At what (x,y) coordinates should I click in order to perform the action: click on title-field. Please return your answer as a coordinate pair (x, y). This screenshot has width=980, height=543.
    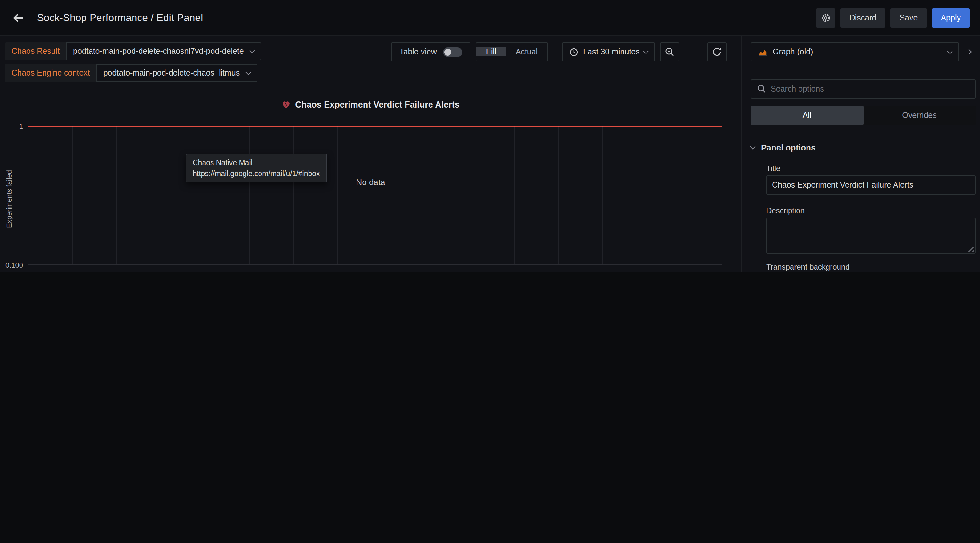
    Looking at the image, I should click on (871, 185).